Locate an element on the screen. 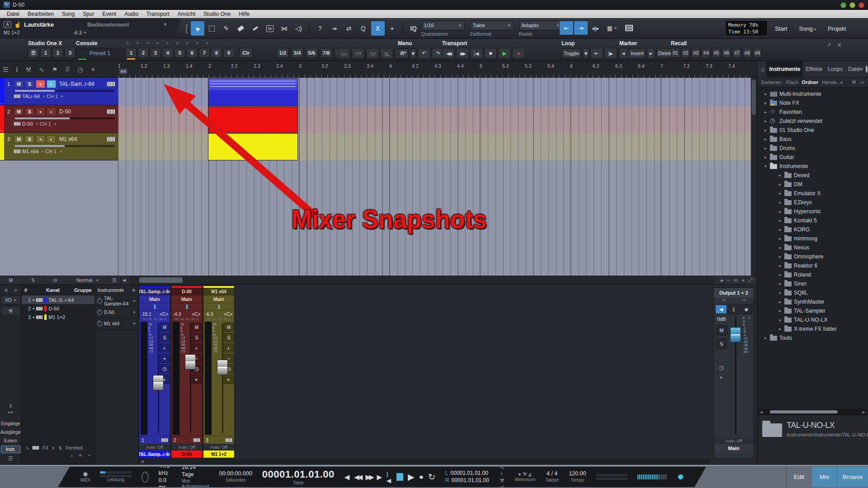 This screenshot has height=488, width=868. wrench-icon: ⚒ is located at coordinates (28, 70).